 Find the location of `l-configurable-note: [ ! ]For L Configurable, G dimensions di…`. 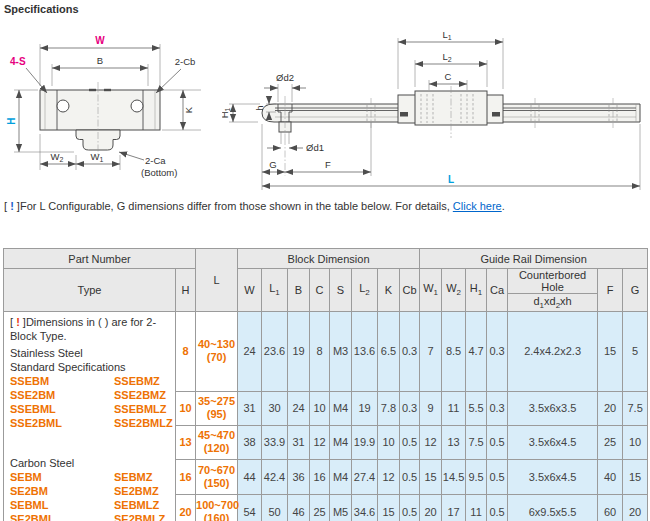

l-configurable-note: [ ! ]For L Configurable, G dimensions di… is located at coordinates (254, 206).